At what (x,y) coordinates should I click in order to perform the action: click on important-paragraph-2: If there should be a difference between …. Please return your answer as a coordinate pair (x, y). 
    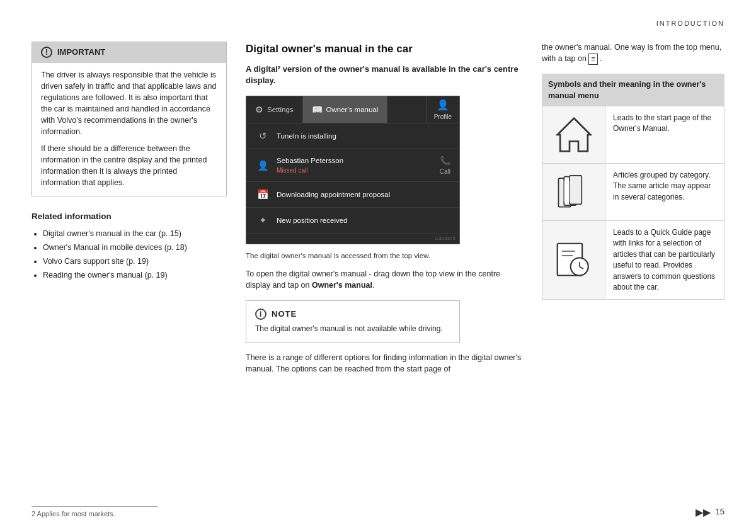
    Looking at the image, I should click on (129, 166).